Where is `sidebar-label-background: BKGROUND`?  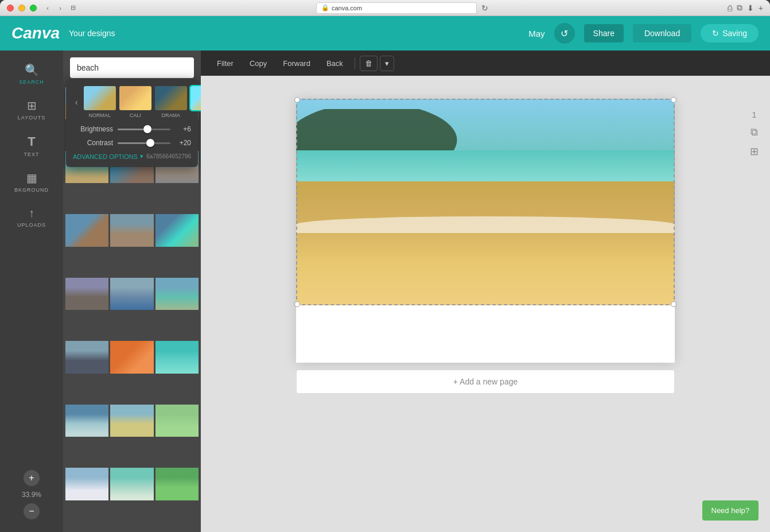
sidebar-label-background: BKGROUND is located at coordinates (32, 190).